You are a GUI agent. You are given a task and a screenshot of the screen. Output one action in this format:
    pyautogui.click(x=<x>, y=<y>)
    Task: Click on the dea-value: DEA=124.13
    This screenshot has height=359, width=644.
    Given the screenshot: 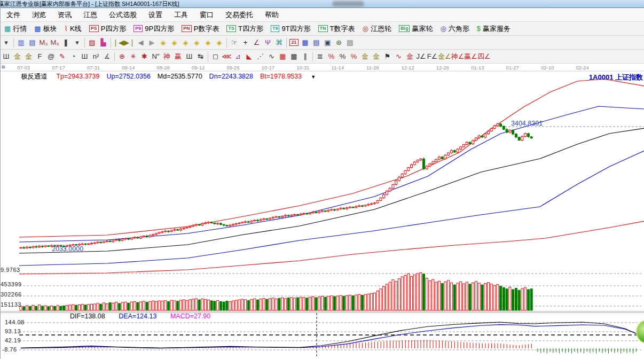 What is the action you would take?
    pyautogui.click(x=138, y=316)
    